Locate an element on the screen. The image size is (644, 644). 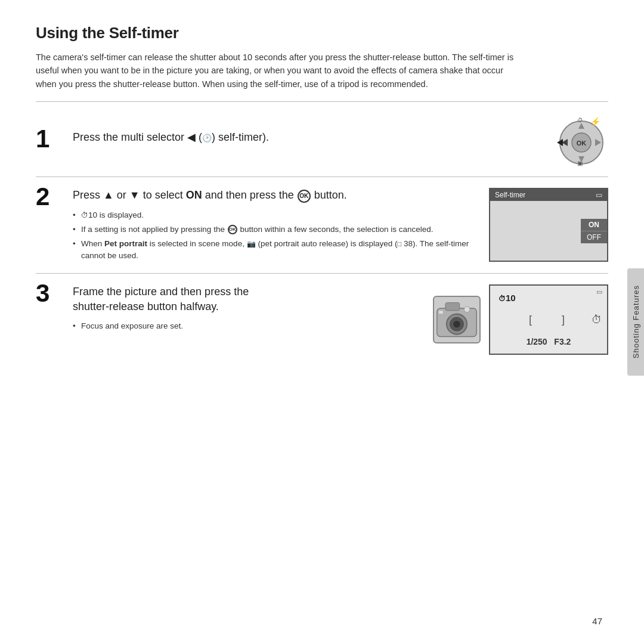
screen3-battery: ▭ is located at coordinates (599, 292).